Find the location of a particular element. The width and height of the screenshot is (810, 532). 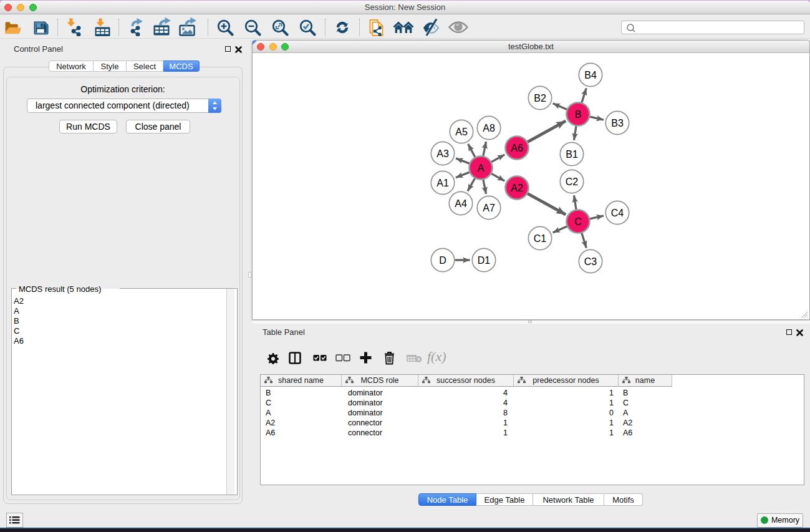

svg-text: B is located at coordinates (579, 115).